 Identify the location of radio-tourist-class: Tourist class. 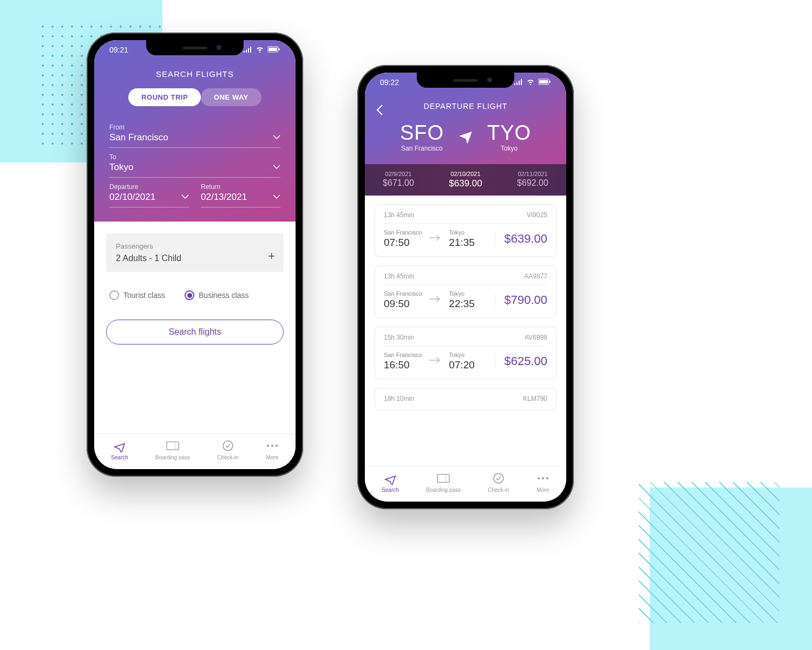
(137, 295).